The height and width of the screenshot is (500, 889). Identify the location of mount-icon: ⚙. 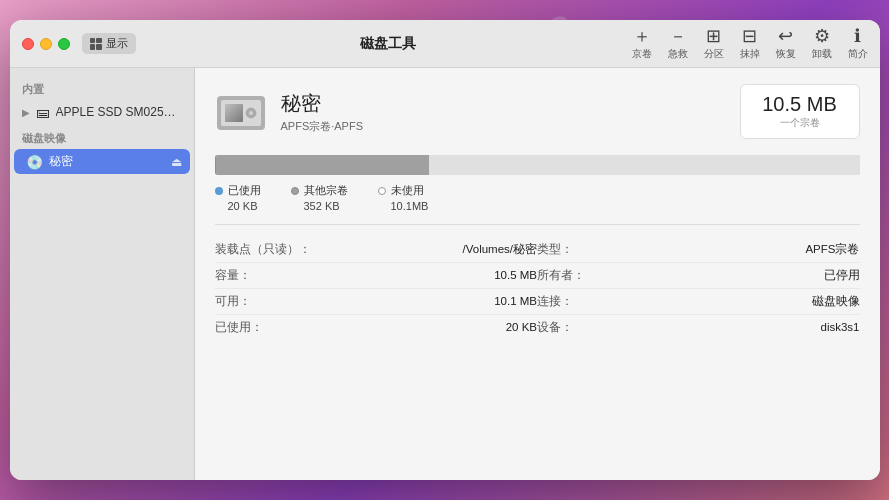
(822, 36).